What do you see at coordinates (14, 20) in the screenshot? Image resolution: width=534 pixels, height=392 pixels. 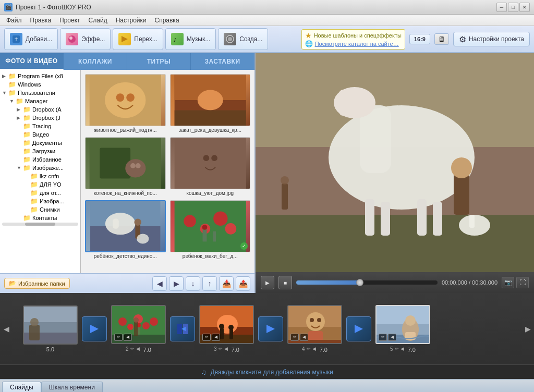 I see `menu-file: Файл` at bounding box center [14, 20].